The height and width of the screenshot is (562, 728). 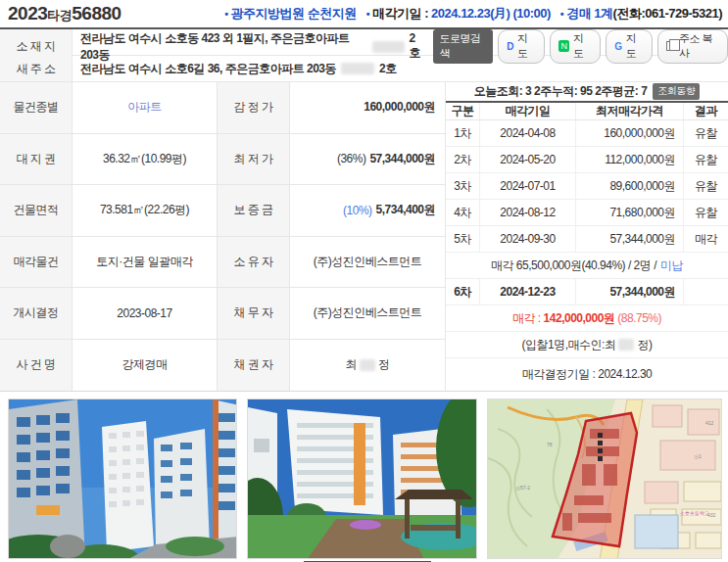 What do you see at coordinates (606, 480) in the screenshot?
I see `cadastral-map-illustration: 산57-278산1 412432 소호초등학교` at bounding box center [606, 480].